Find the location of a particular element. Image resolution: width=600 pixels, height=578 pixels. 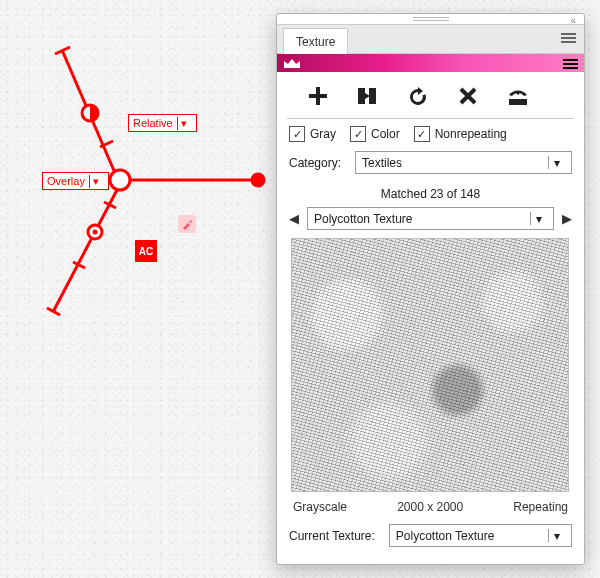

filter-checkbox-row: ✓Gray ✓Color ✓Nonrepeating is located at coordinates (430, 134).